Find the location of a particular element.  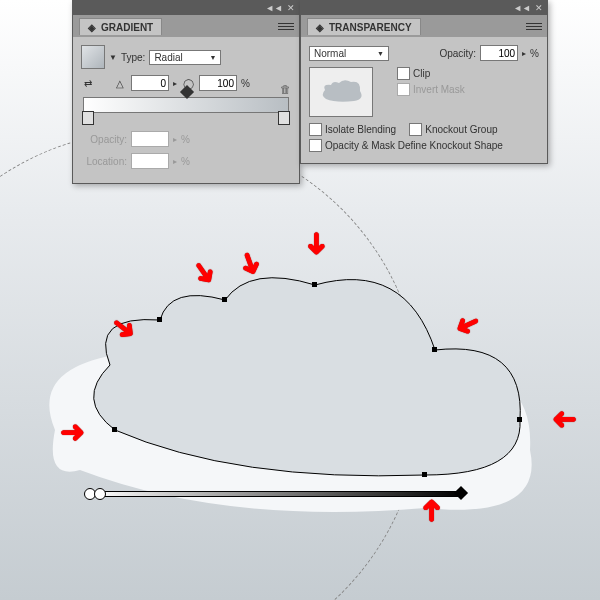

reverse-gradient-icon: ⇄ is located at coordinates (88, 83).